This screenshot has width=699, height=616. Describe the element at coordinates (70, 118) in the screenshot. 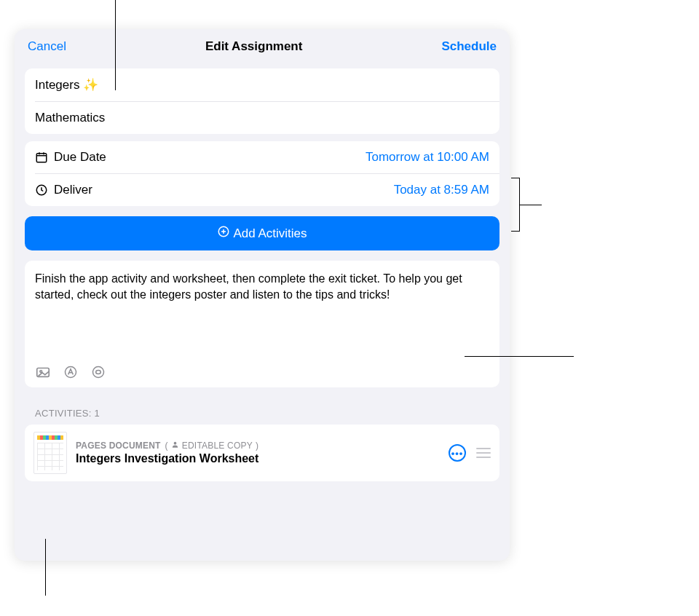

I see `assignment-class-text: Mathematics` at that location.